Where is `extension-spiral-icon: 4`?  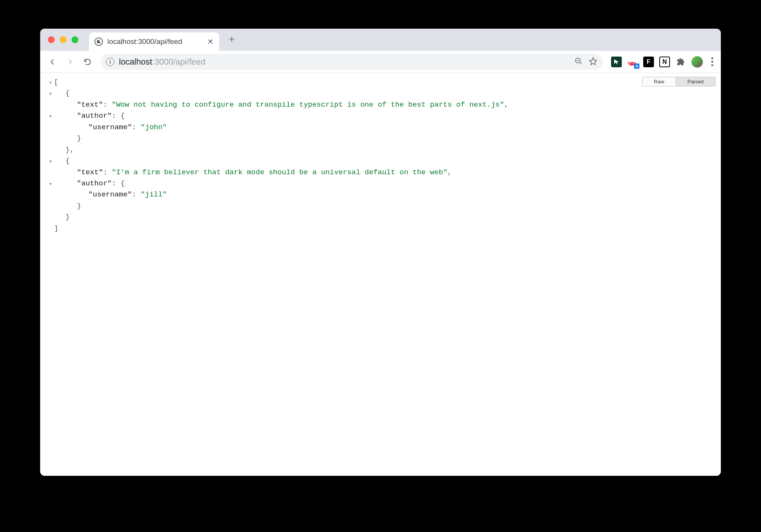 extension-spiral-icon: 4 is located at coordinates (633, 62).